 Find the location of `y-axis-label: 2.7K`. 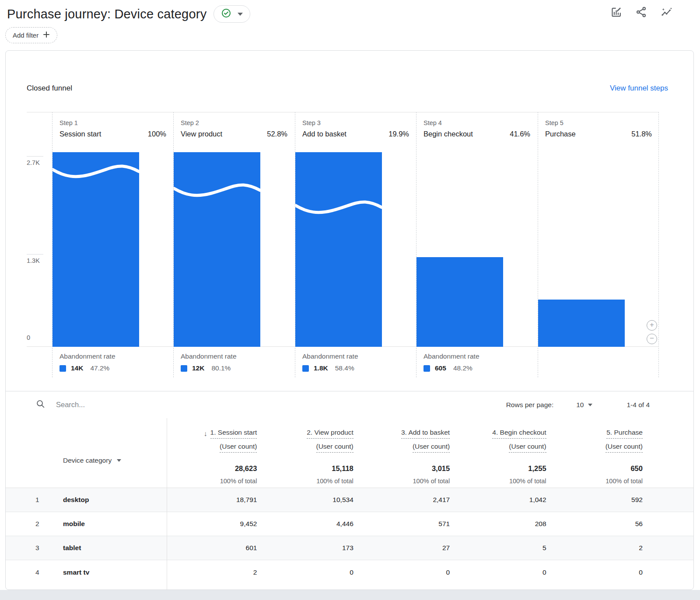

y-axis-label: 2.7K is located at coordinates (33, 163).